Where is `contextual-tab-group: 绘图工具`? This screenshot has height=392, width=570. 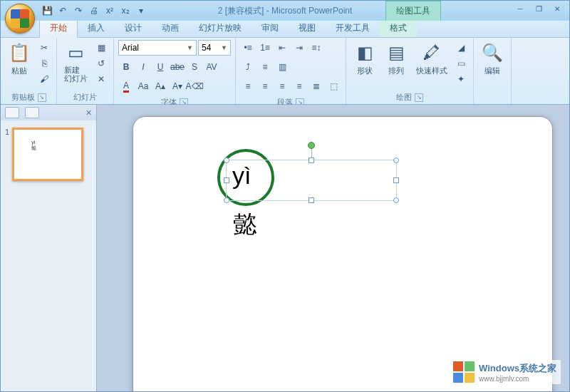 contextual-tab-group: 绘图工具 is located at coordinates (413, 11).